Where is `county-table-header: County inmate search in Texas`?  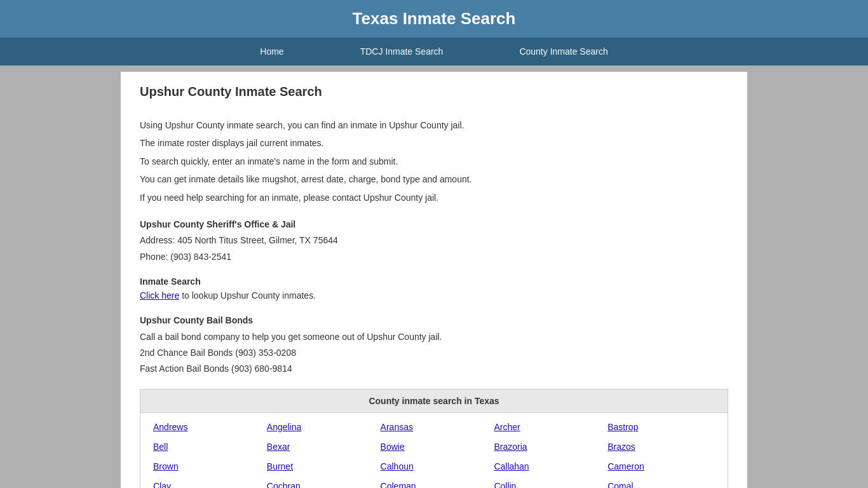 county-table-header: County inmate search in Texas is located at coordinates (434, 402).